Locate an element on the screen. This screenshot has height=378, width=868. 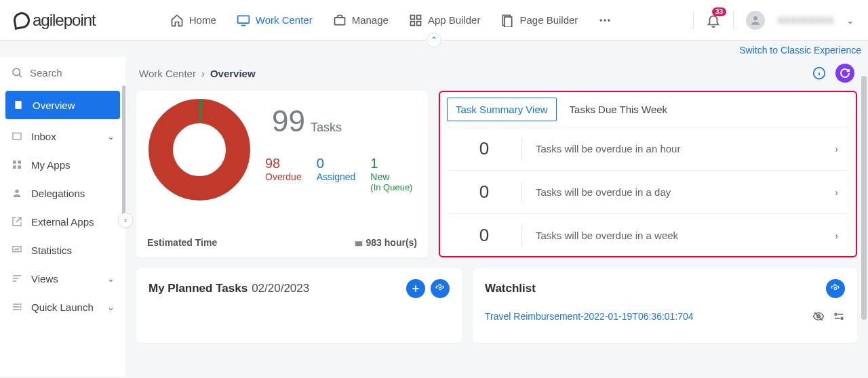
tasks-total-number: 99 is located at coordinates (289, 121).